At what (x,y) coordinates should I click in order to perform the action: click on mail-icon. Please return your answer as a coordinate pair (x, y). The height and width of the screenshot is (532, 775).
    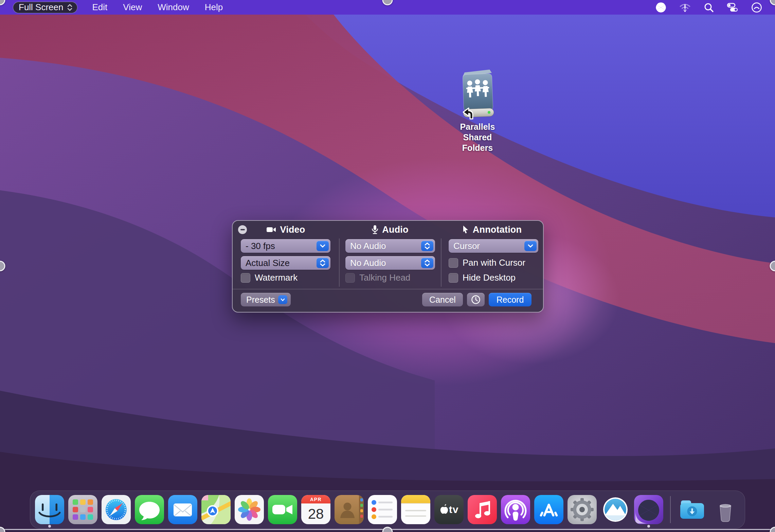
    Looking at the image, I should click on (183, 510).